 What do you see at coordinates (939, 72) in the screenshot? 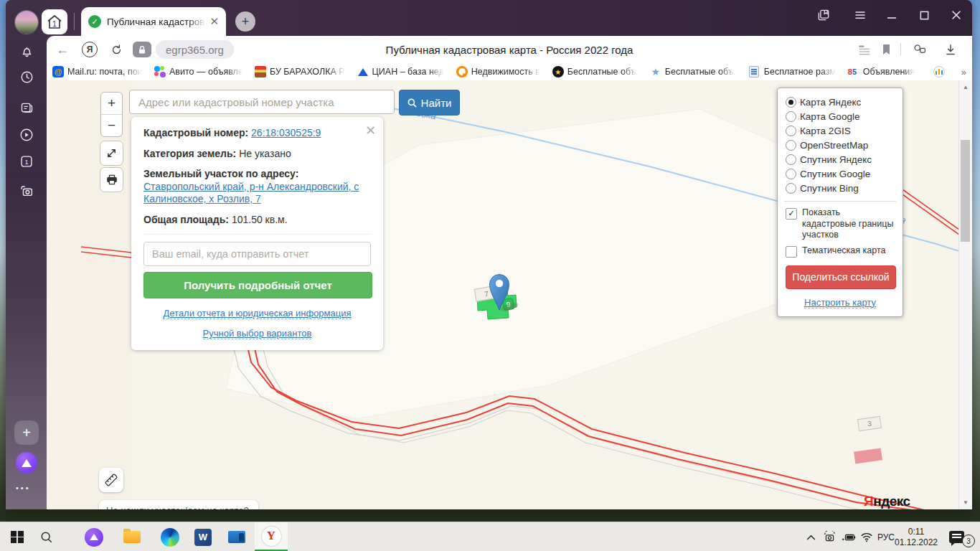
I see `bookmark-app-icon` at bounding box center [939, 72].